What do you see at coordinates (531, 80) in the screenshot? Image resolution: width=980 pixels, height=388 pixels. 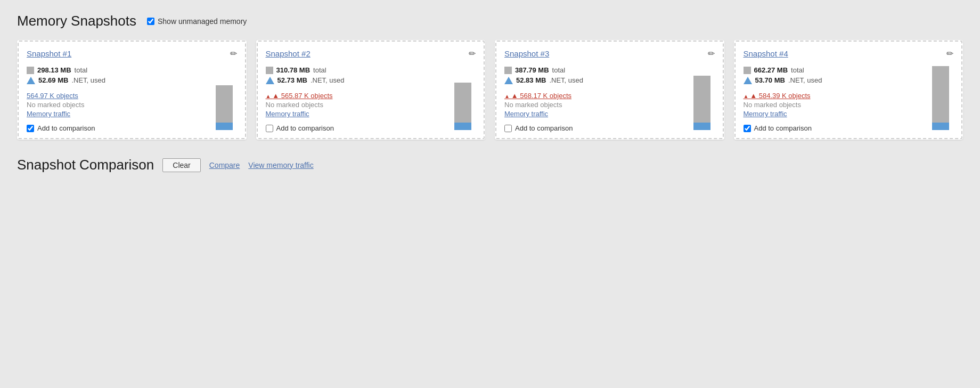 I see `net-mb-value-3: 52.83 MB` at bounding box center [531, 80].